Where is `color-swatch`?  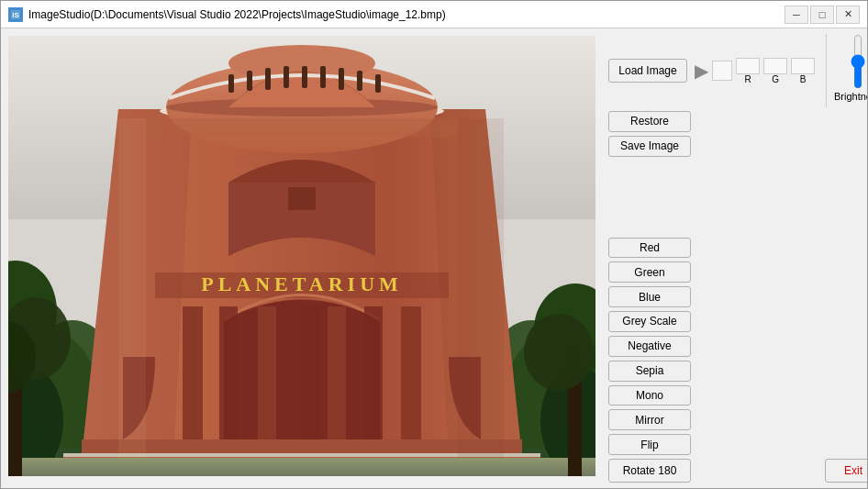
color-swatch is located at coordinates (722, 71).